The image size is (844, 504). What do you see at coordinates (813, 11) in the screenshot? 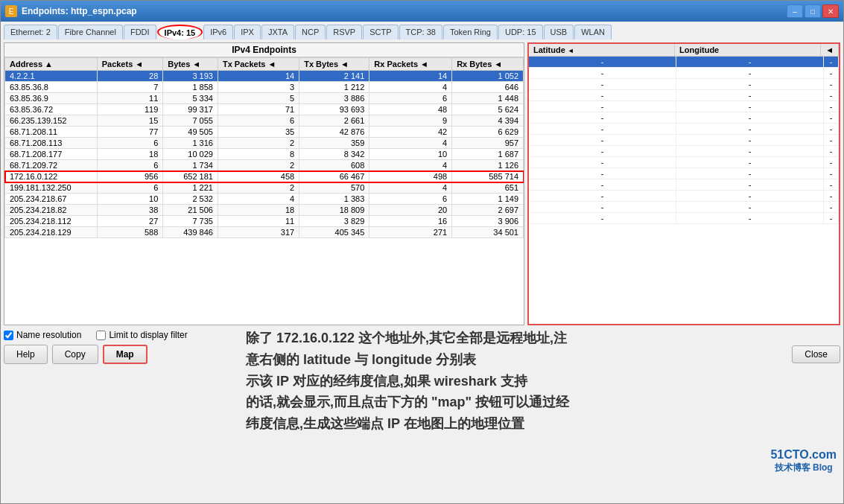
I see `maximize-button: □` at bounding box center [813, 11].